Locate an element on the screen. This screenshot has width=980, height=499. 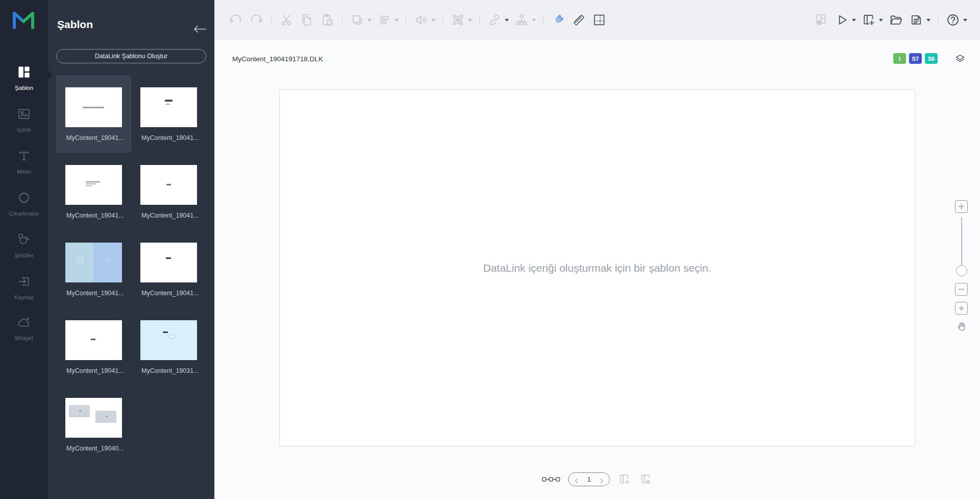
template-label: MyContent_19040... is located at coordinates (95, 448).